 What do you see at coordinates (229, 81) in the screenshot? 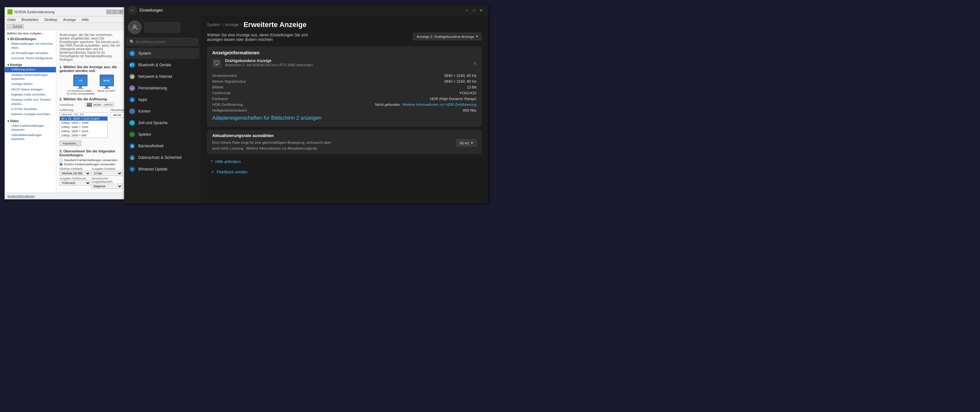
I see `detail-label-signalmodus: Aktiver Signalmodus` at bounding box center [229, 81].